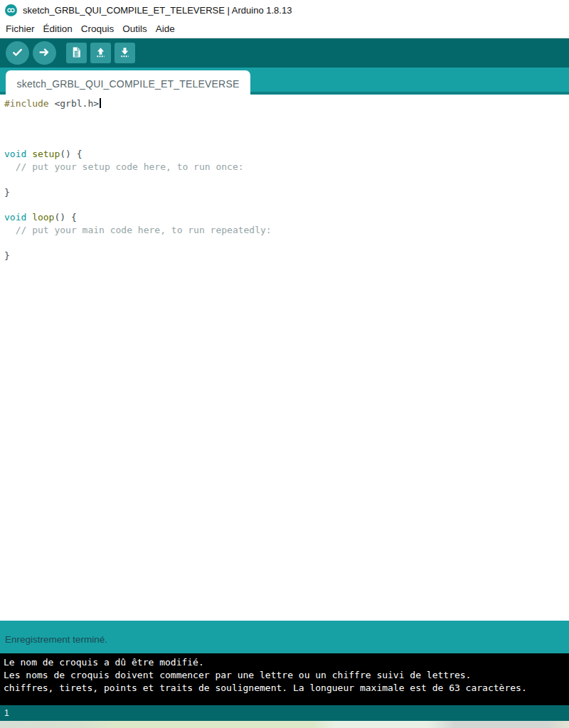 The image size is (569, 728). What do you see at coordinates (101, 53) in the screenshot?
I see `open-button` at bounding box center [101, 53].